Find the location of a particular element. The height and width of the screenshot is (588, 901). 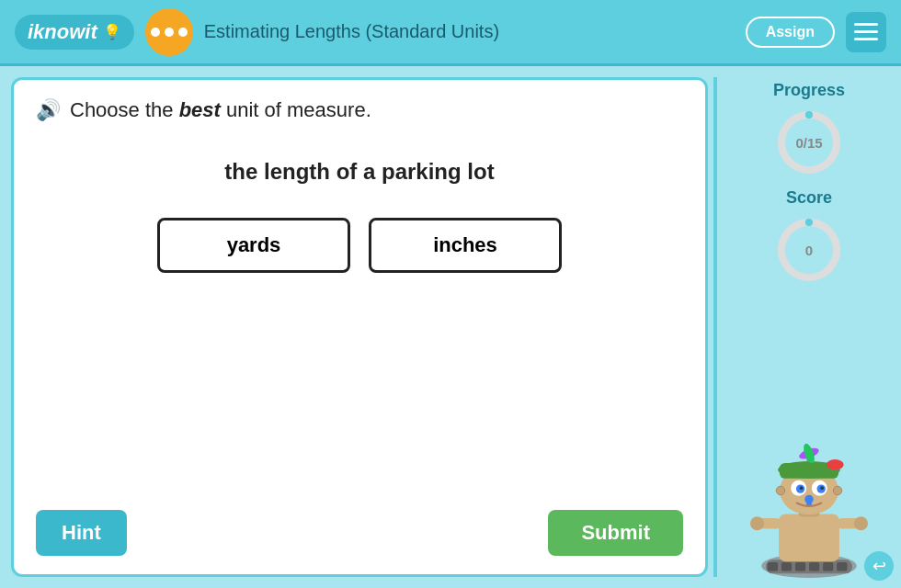

subject-text: the length of a parking lot is located at coordinates (359, 172).